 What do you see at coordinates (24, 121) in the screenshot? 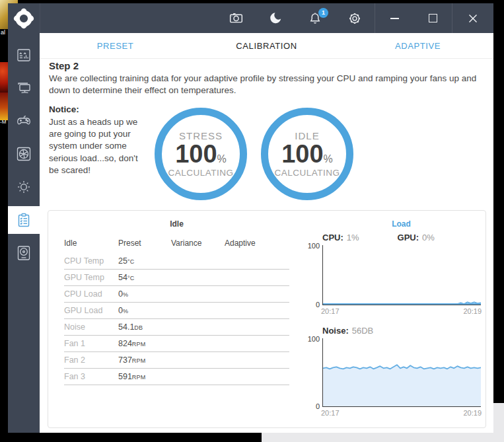
I see `sidebar-item-games` at bounding box center [24, 121].